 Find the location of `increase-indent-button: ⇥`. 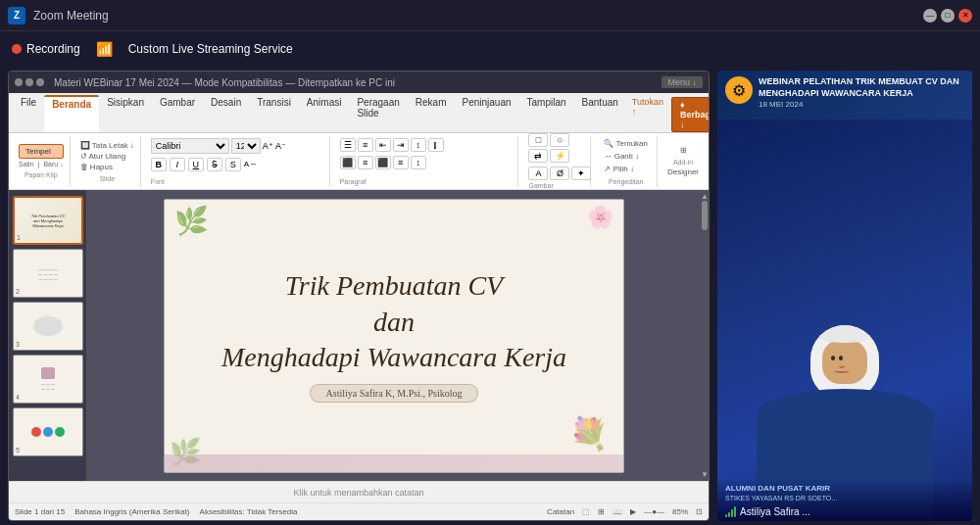

increase-indent-button: ⇥ is located at coordinates (401, 145).